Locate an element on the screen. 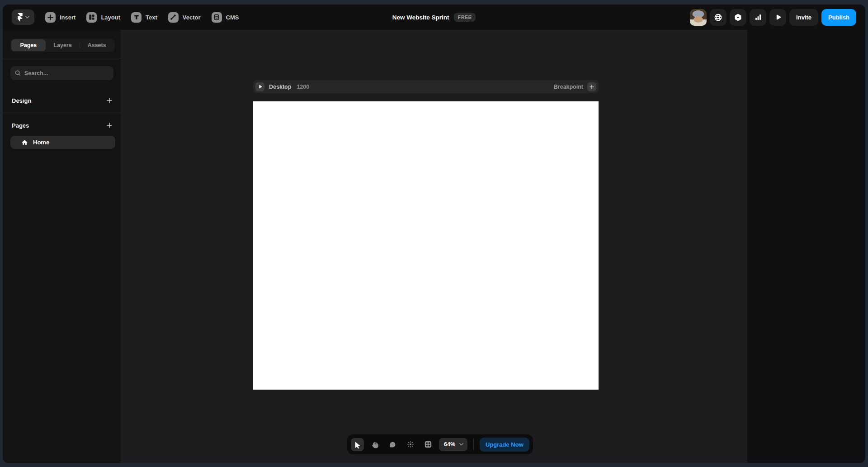 This screenshot has height=467, width=868. comment-bubble-icon is located at coordinates (392, 444).